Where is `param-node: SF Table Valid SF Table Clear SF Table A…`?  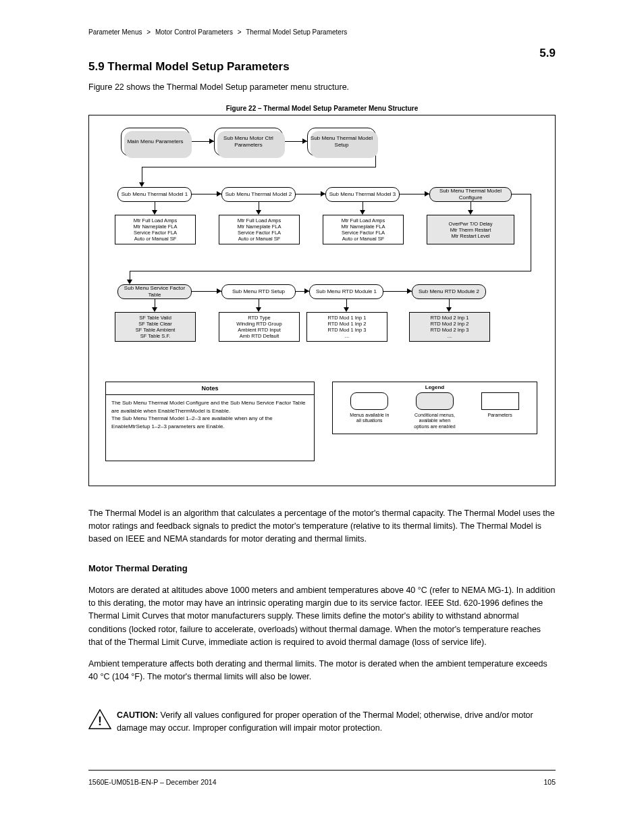 param-node: SF Table Valid SF Table Clear SF Table A… is located at coordinates (155, 327).